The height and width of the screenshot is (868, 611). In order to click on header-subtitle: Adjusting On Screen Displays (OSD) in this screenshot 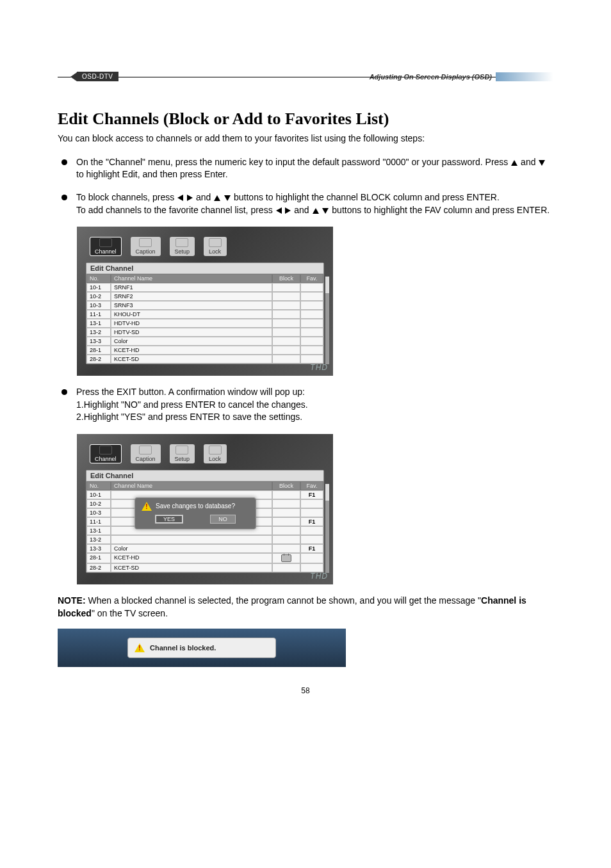, I will do `click(433, 77)`.